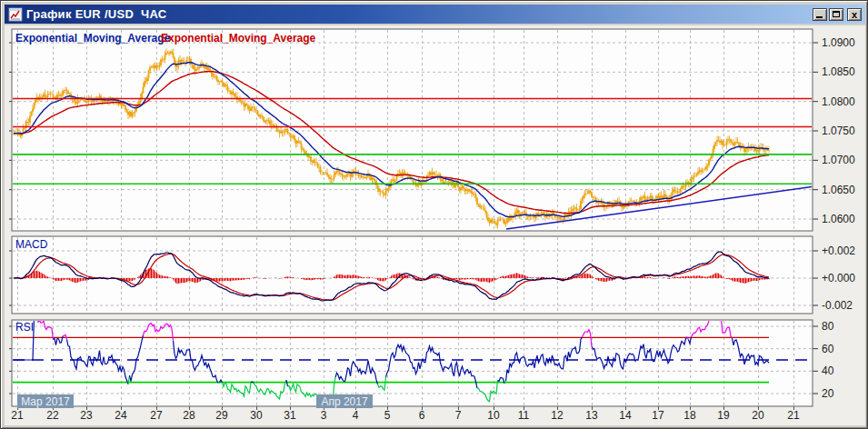 The height and width of the screenshot is (429, 868). What do you see at coordinates (256, 415) in the screenshot?
I see `date-label: 30` at bounding box center [256, 415].